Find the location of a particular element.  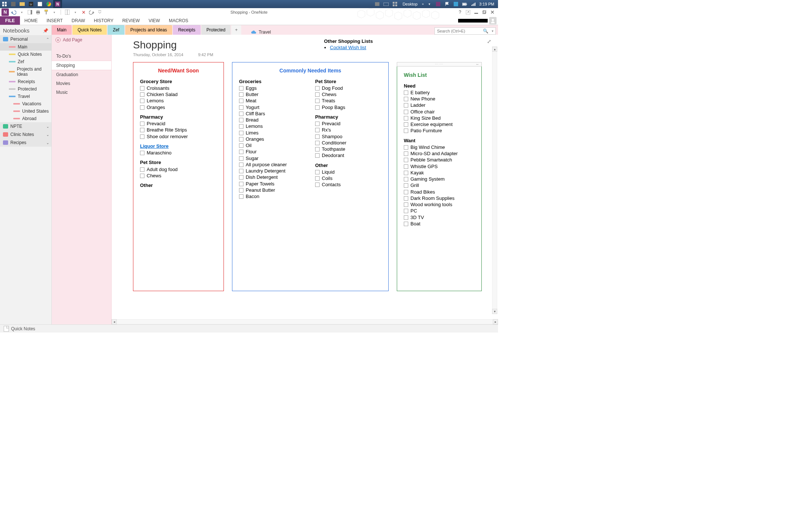

scroll-left-button: ◂ is located at coordinates (114, 322).